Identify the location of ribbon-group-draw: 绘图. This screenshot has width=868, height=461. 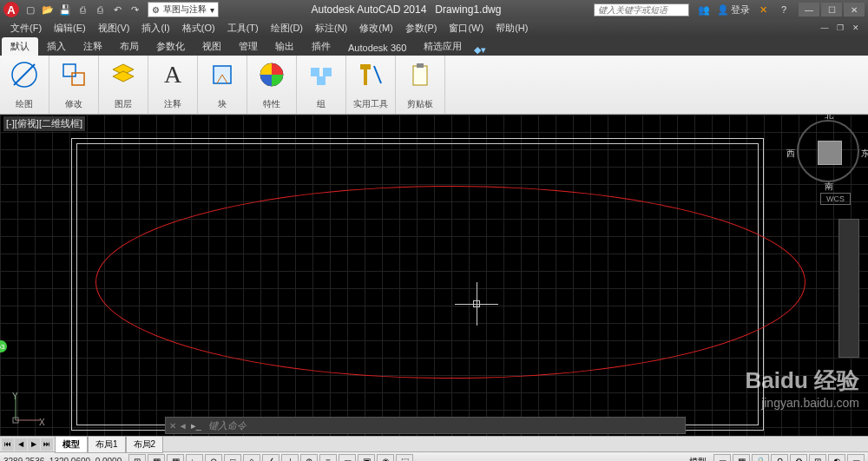
(24, 85).